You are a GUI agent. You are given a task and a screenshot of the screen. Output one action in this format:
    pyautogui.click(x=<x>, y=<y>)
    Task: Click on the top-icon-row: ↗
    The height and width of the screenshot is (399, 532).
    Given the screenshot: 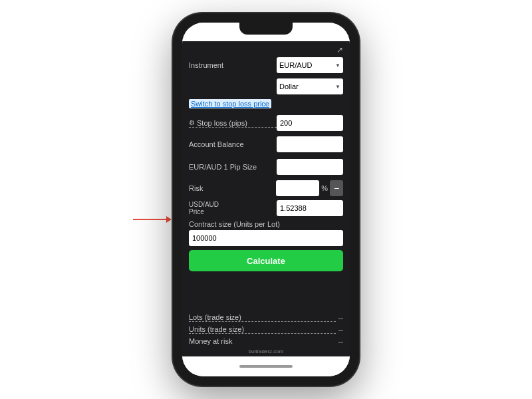 What is the action you would take?
    pyautogui.click(x=266, y=49)
    